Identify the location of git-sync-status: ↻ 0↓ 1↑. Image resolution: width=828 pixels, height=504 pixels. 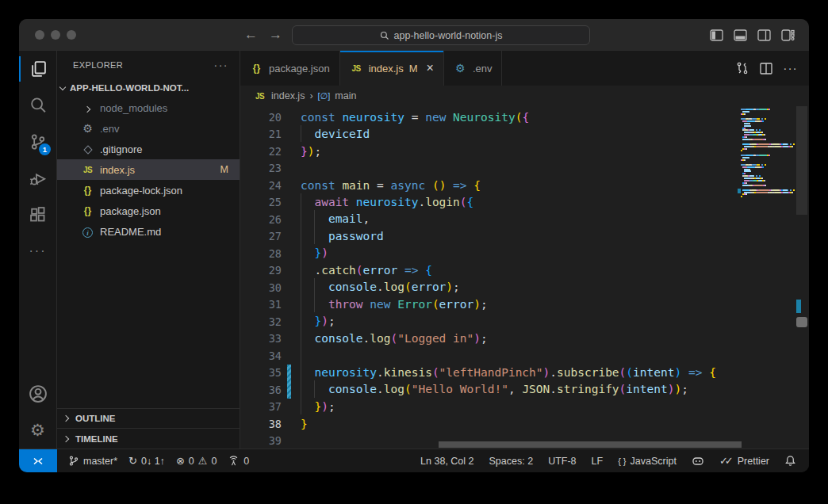
(147, 461).